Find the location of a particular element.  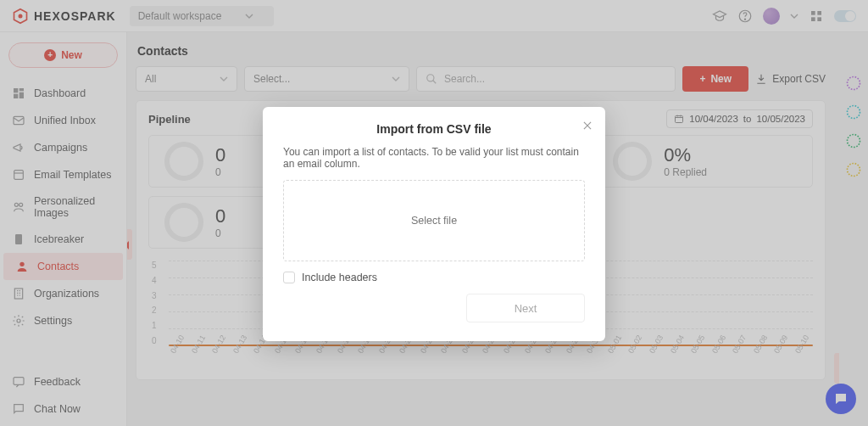

close-icon is located at coordinates (587, 126).